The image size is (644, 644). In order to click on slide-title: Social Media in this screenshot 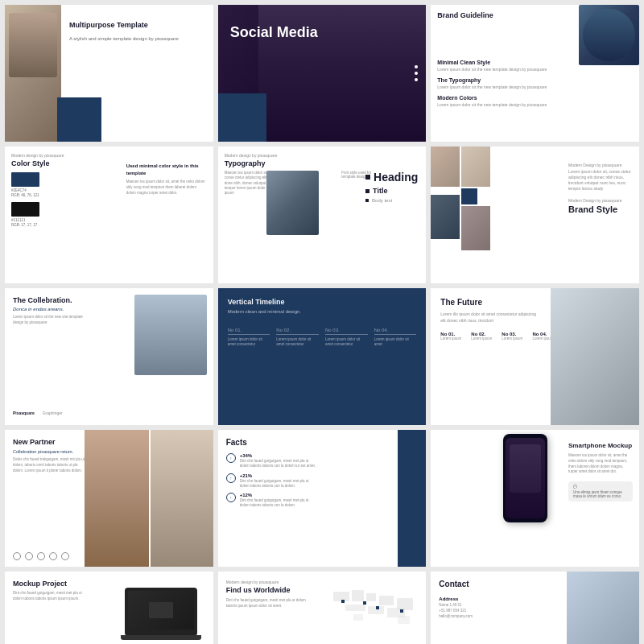, I will do `click(274, 33)`.